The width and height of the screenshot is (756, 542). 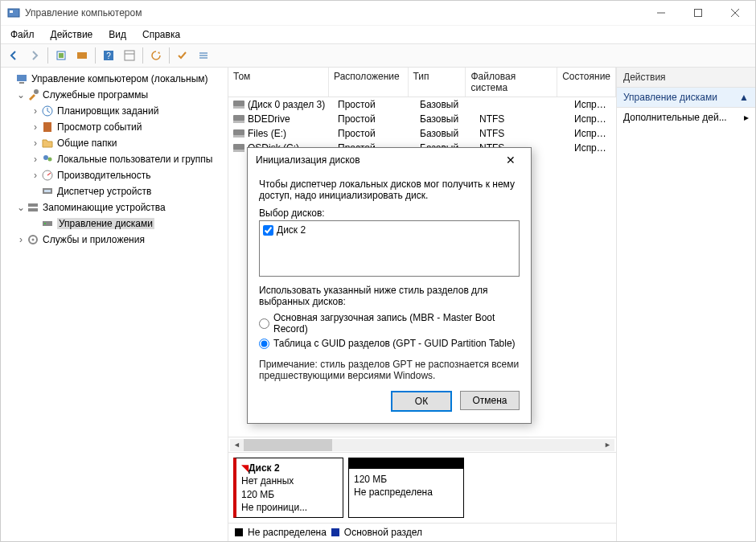 What do you see at coordinates (288, 446) in the screenshot?
I see `scroll-thumb` at bounding box center [288, 446].